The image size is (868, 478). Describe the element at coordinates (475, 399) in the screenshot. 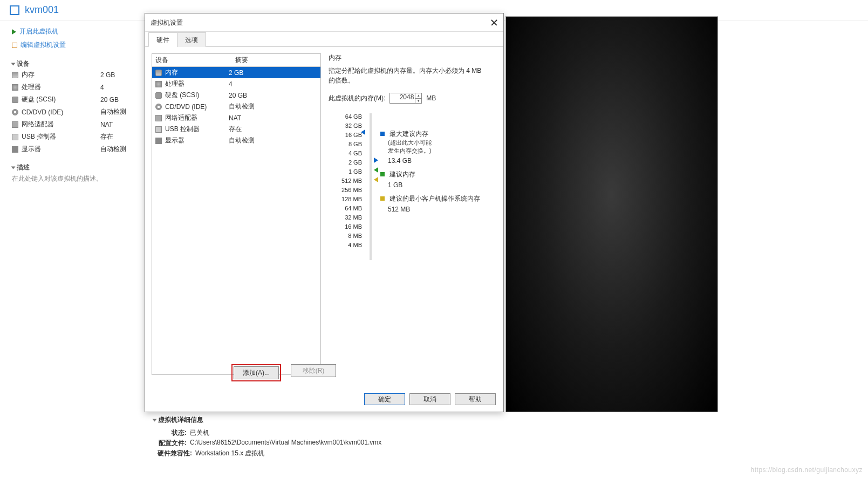

I see `help-button: 帮助` at that location.